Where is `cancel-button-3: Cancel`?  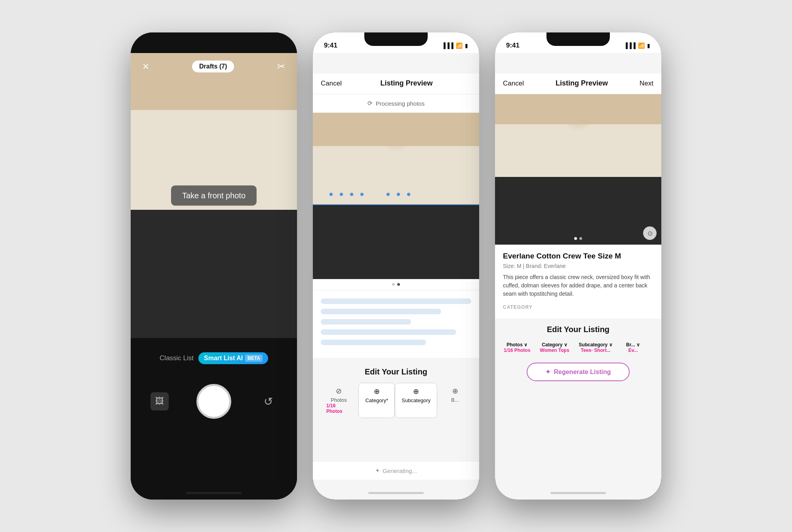 cancel-button-3: Cancel is located at coordinates (513, 84).